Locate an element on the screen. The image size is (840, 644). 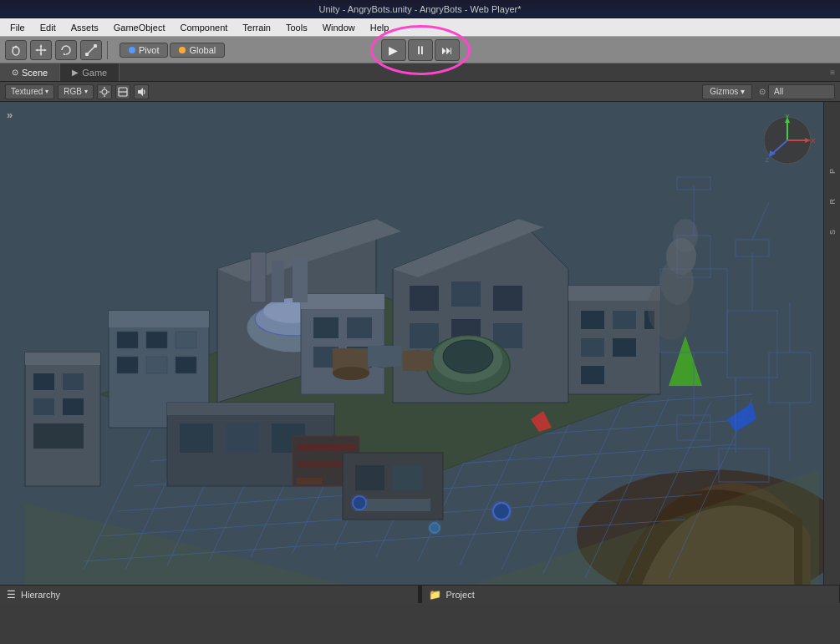
play-button: ▶ is located at coordinates (394, 50).